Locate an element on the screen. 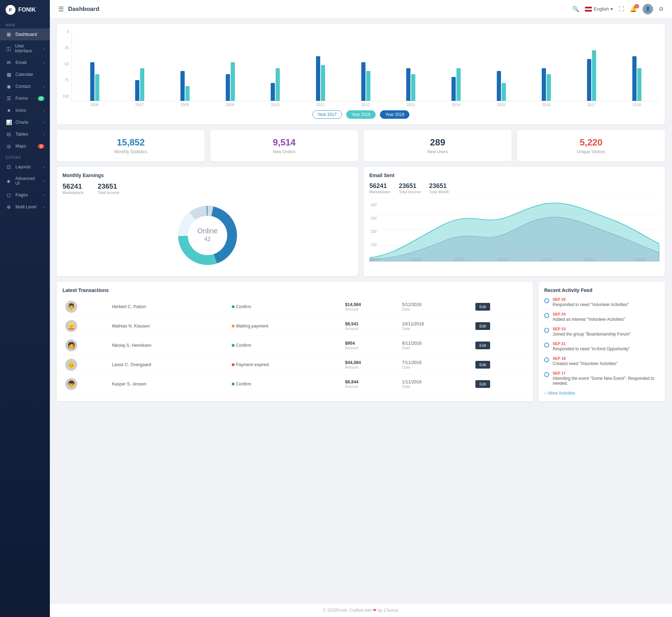 The width and height of the screenshot is (672, 617). year-2019-btn: Year 2019 is located at coordinates (395, 115).